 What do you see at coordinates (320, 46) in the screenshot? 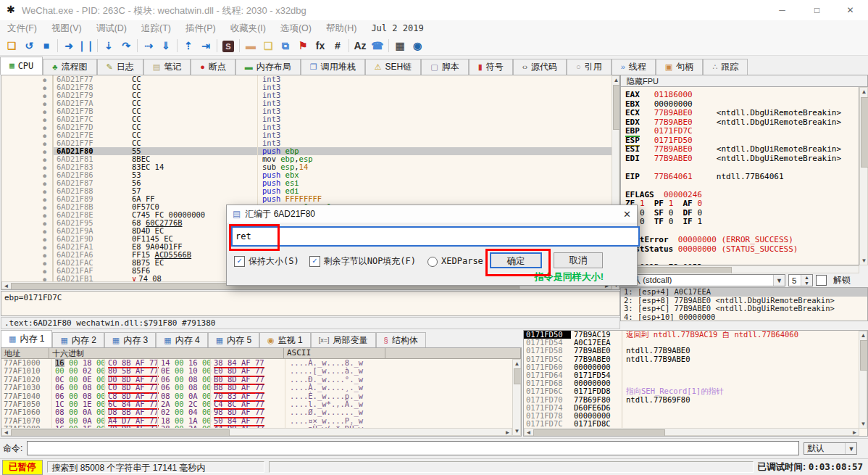
I see `functions-icon: fx` at bounding box center [320, 46].